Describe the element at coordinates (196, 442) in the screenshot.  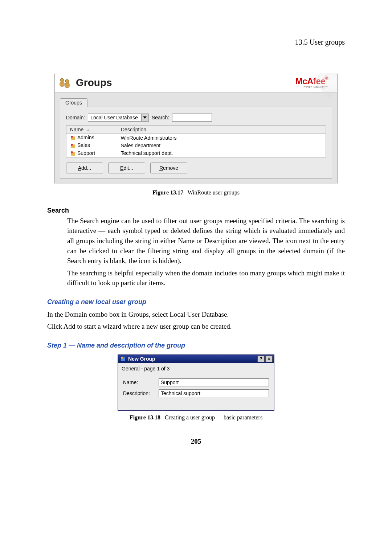
I see `page-number: 205` at that location.